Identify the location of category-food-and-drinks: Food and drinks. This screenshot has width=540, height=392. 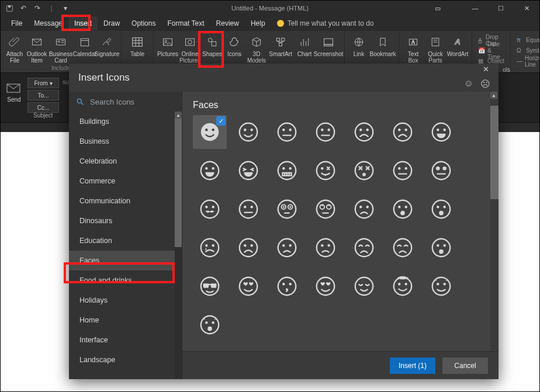
(123, 280).